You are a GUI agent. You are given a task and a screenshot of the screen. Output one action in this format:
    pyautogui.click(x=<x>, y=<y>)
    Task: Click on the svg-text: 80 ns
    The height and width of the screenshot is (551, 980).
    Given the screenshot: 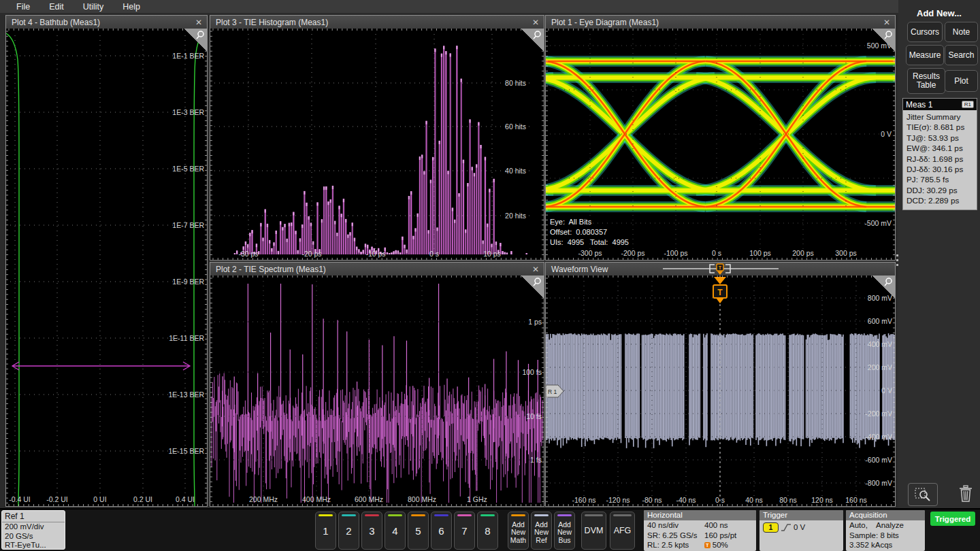 What is the action you would take?
    pyautogui.click(x=788, y=500)
    